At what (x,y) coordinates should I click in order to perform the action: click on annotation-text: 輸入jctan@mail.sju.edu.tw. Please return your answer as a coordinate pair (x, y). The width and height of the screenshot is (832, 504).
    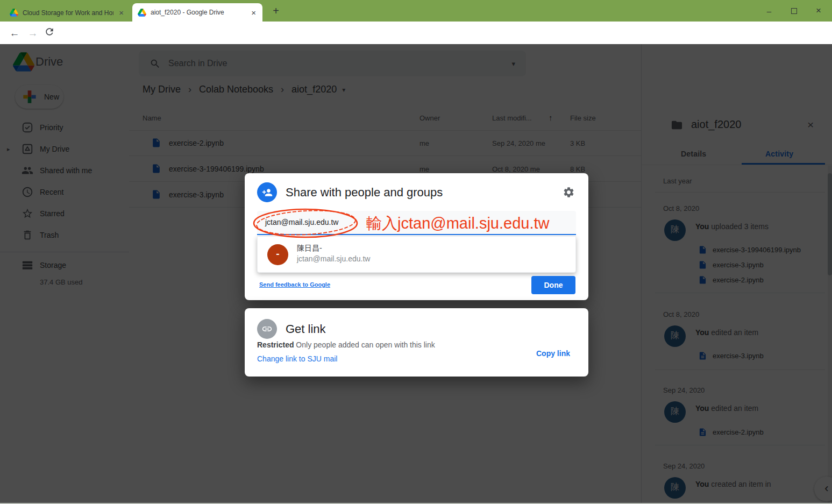
    Looking at the image, I should click on (458, 224).